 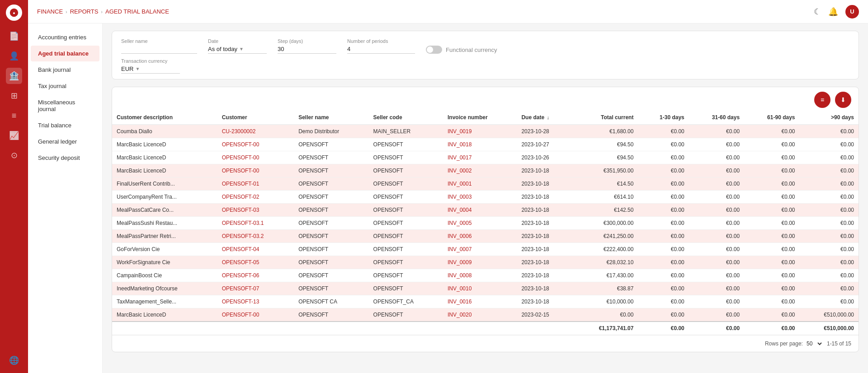 I want to click on cell-invoice: INV_0007, so click(x=480, y=249).